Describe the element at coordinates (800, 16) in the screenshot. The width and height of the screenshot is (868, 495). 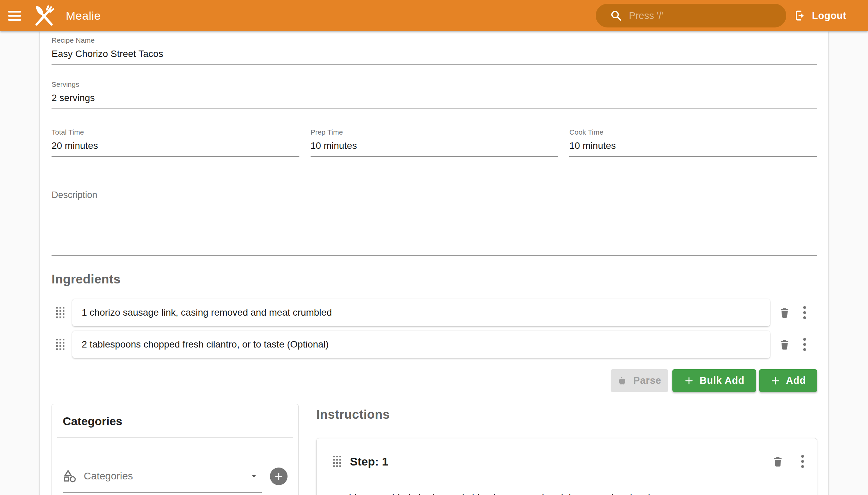
I see `logout-icon` at that location.